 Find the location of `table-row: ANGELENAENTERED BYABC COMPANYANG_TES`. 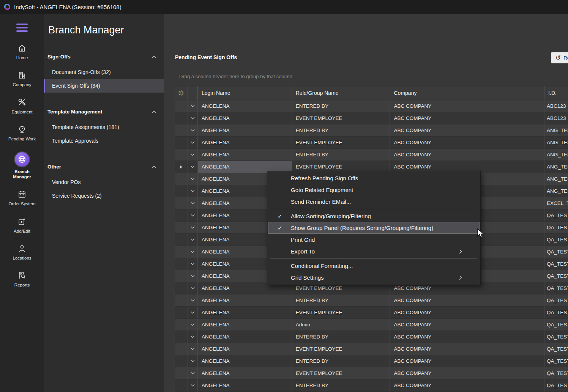

table-row: ANGELENAENTERED BYABC COMPANYANG_TES is located at coordinates (371, 131).